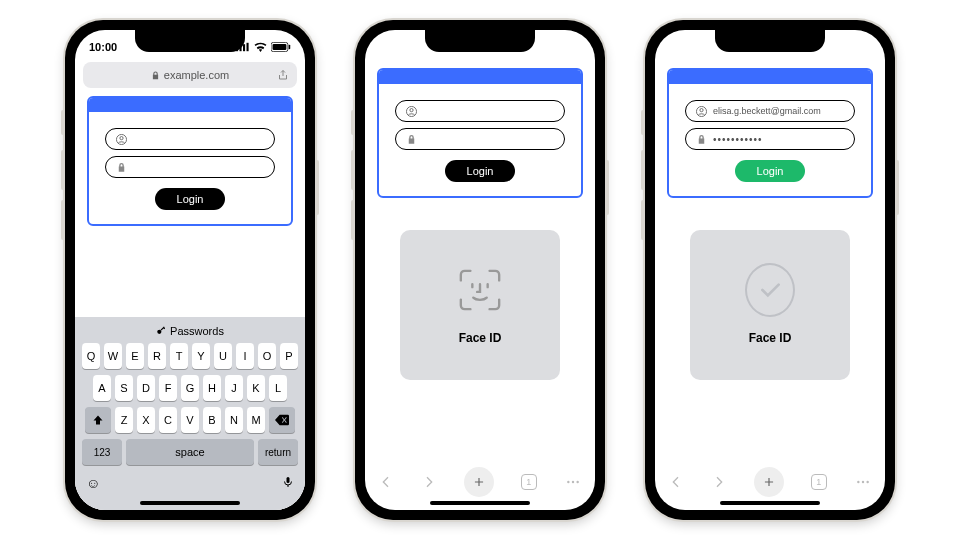 The height and width of the screenshot is (540, 960). What do you see at coordinates (146, 388) in the screenshot?
I see `key-D: D` at bounding box center [146, 388].